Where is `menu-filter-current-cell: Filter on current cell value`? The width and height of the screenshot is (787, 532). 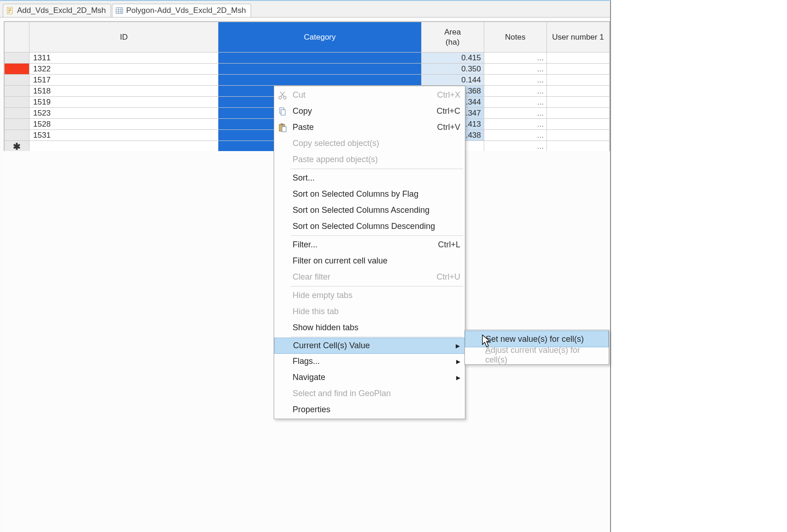 menu-filter-current-cell: Filter on current cell value is located at coordinates (370, 261).